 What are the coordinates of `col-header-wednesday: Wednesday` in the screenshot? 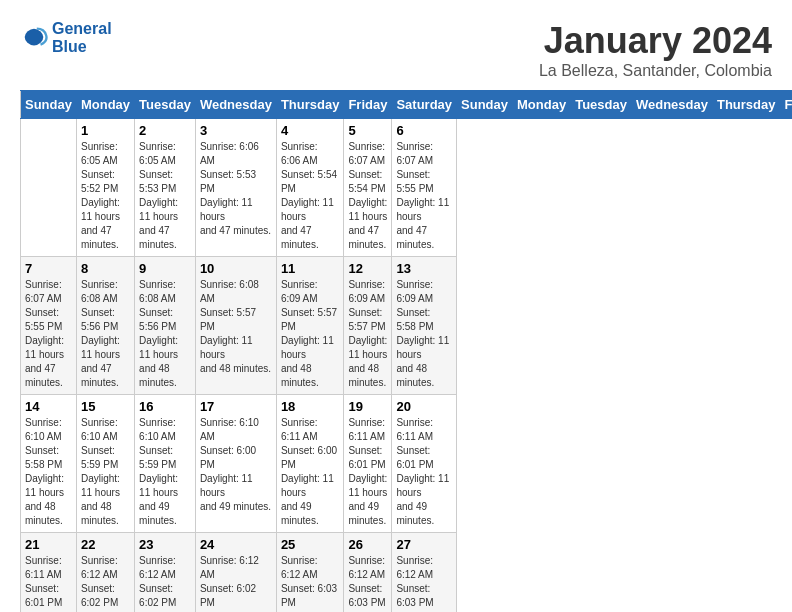 It's located at (672, 105).